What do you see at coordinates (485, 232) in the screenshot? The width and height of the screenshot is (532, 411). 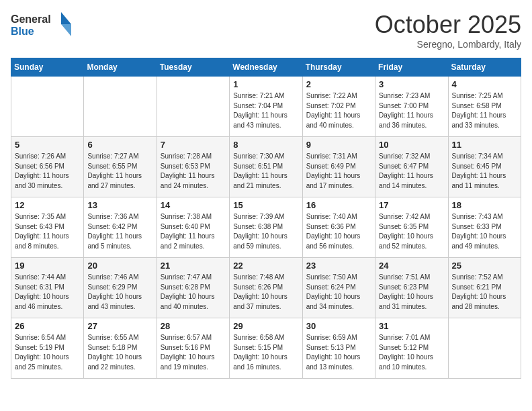 I see `day-info: Sunrise: 7:43 AM Sunset: 6:33 PM Dayligh…` at bounding box center [485, 232].